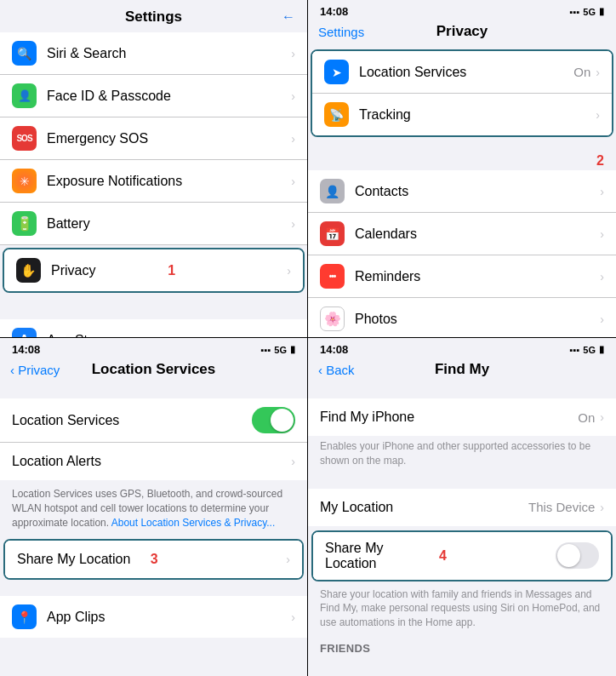 This screenshot has width=616, height=676. Describe the element at coordinates (168, 224) in the screenshot. I see `battery-label: Battery` at that location.